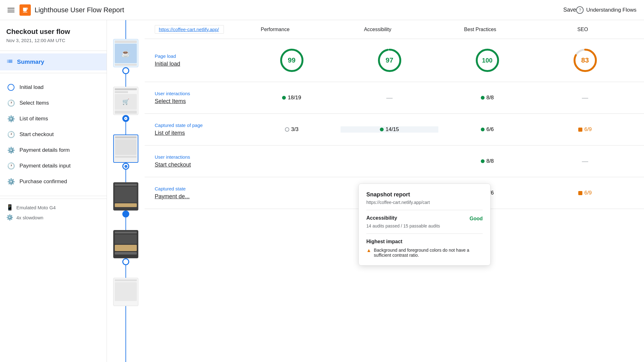 This screenshot has width=644, height=362. I want to click on top-header: Lighthouse User Flow Report Save ? Under…, so click(322, 10).